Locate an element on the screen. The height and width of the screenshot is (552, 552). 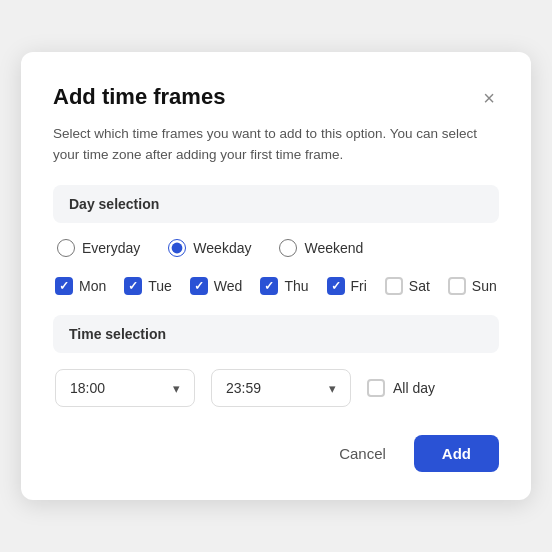
add-button: Add is located at coordinates (456, 454).